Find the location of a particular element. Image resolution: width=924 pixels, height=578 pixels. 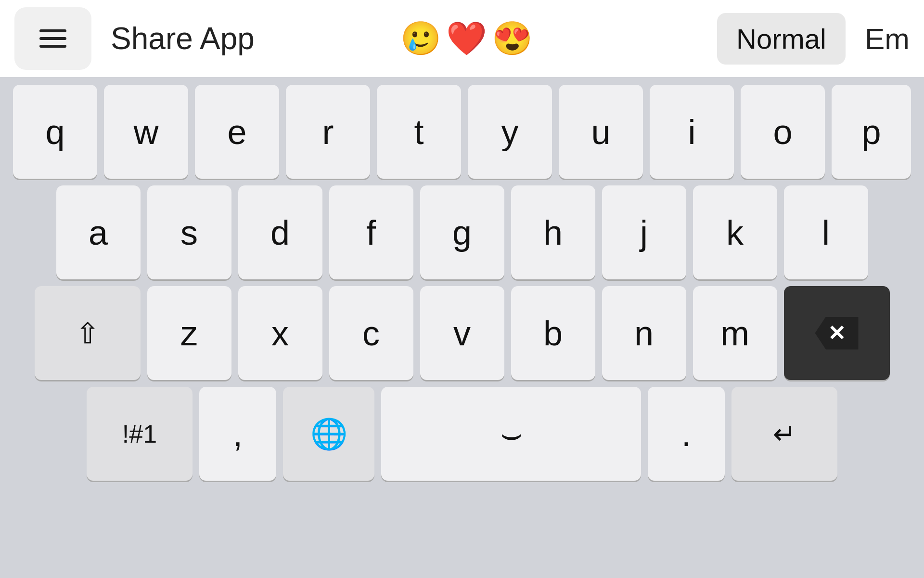

key-k: k is located at coordinates (735, 232).